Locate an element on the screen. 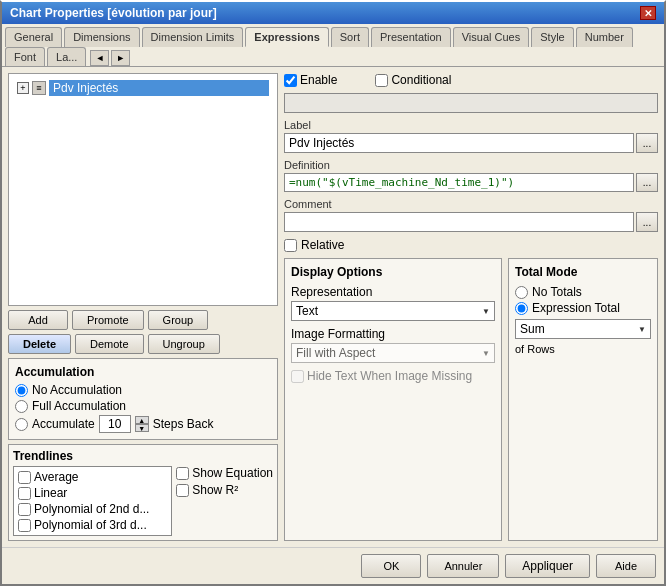 This screenshot has width=666, height=586. tab-sort: Sort is located at coordinates (350, 37).